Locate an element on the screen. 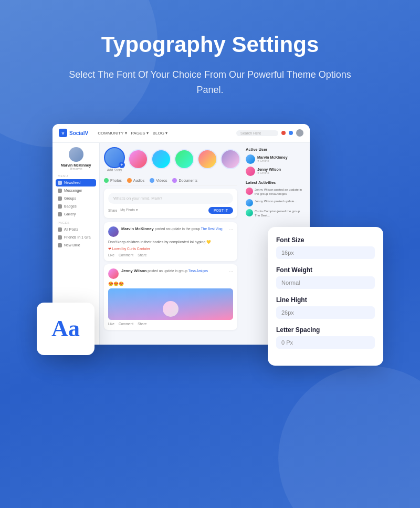 This screenshot has width=420, height=508. line-height-row: Line Hight 26px is located at coordinates (326, 308).